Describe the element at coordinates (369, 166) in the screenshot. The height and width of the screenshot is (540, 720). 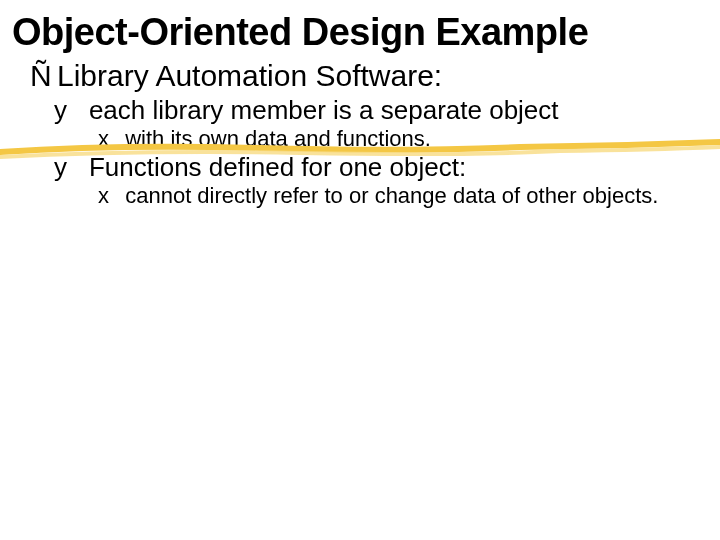
I see `bullet-level2: yFunctions defined for one object:` at that location.